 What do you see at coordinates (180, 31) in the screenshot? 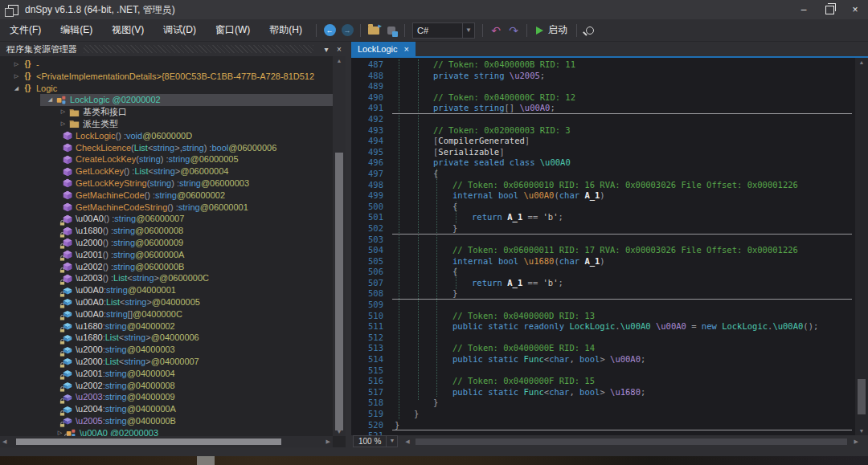
I see `menu-item: 调试(D)` at bounding box center [180, 31].